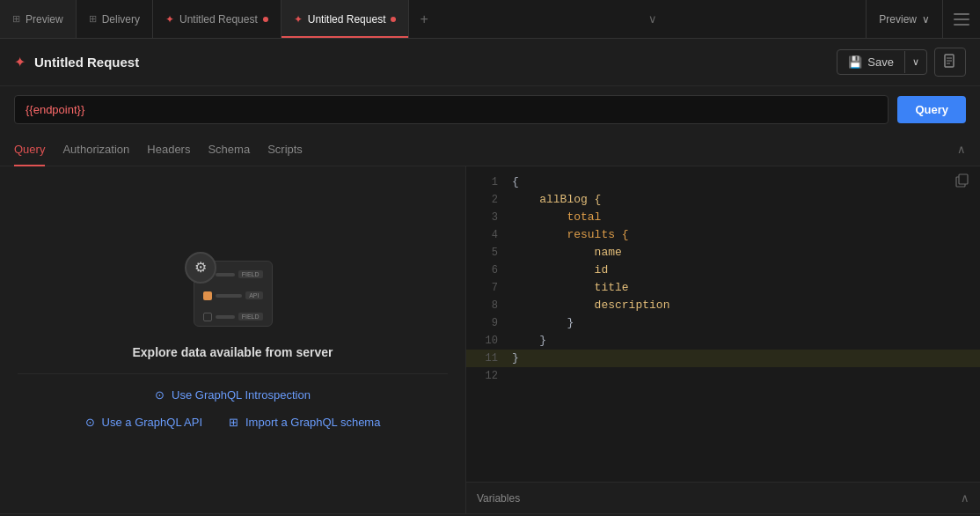 The height and width of the screenshot is (516, 980). I want to click on preview-dropdown: Preview ∨, so click(904, 19).